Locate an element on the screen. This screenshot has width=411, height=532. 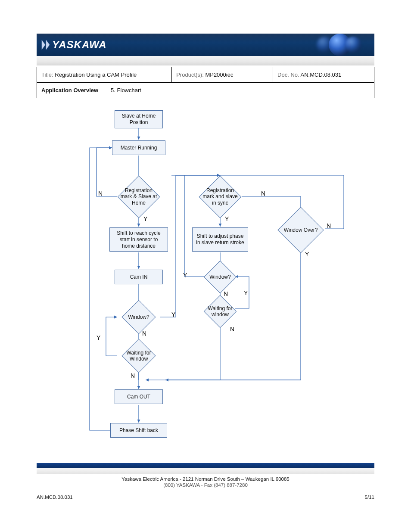
fc-phase-shift-back: Phase Shift back is located at coordinates (139, 430).